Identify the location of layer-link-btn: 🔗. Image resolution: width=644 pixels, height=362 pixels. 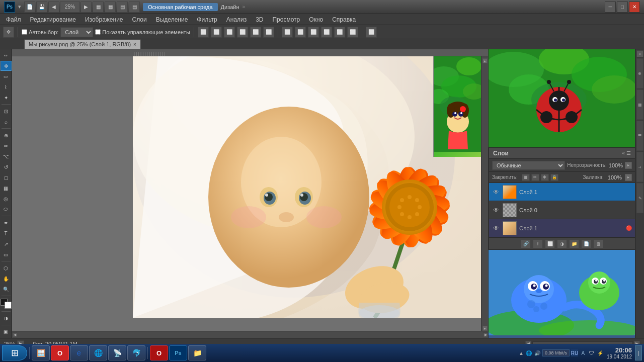
(526, 244).